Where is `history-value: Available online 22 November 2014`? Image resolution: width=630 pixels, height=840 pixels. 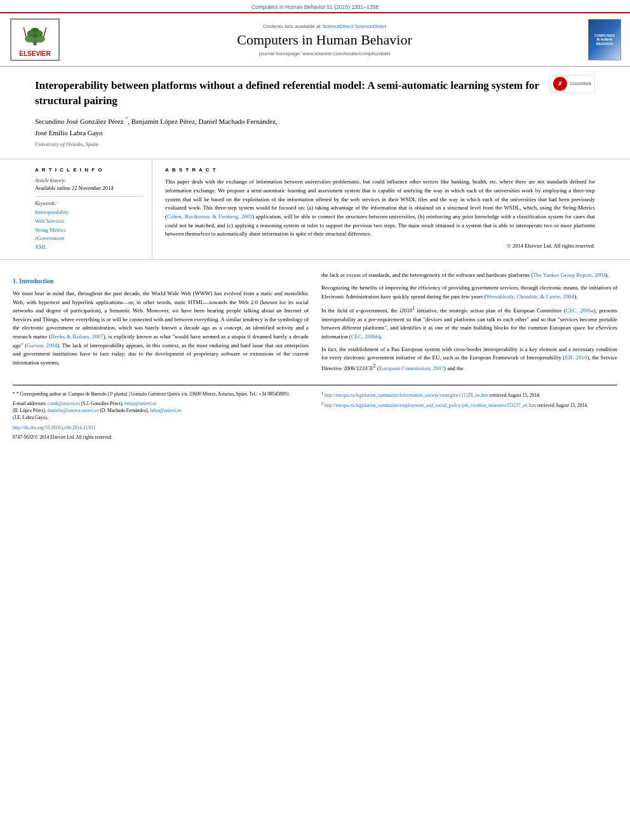
history-value: Available online 22 November 2014 is located at coordinates (89, 188).